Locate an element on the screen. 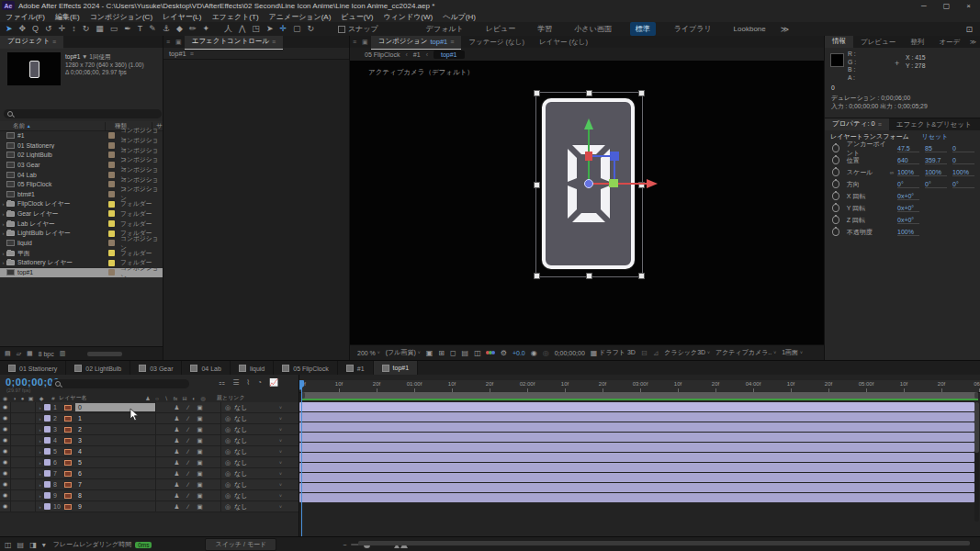 This screenshot has width=980, height=551. layer-name: 0 is located at coordinates (116, 408).